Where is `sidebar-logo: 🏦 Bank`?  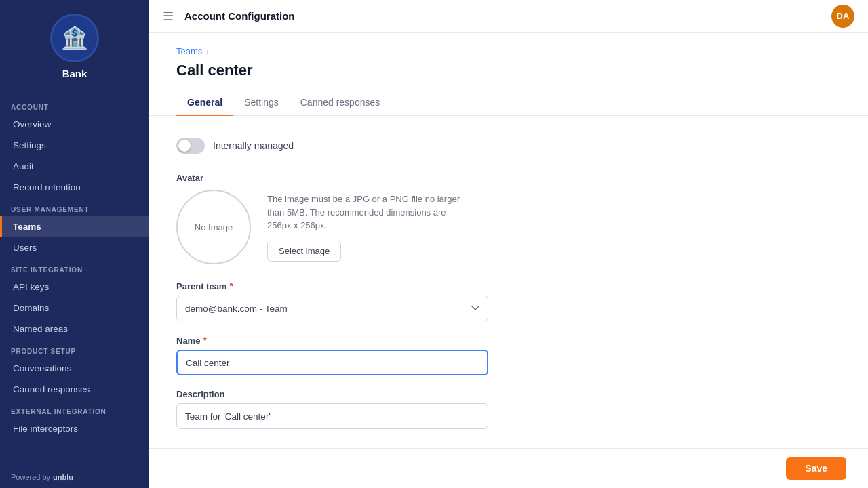
sidebar-logo: 🏦 Bank is located at coordinates (75, 45).